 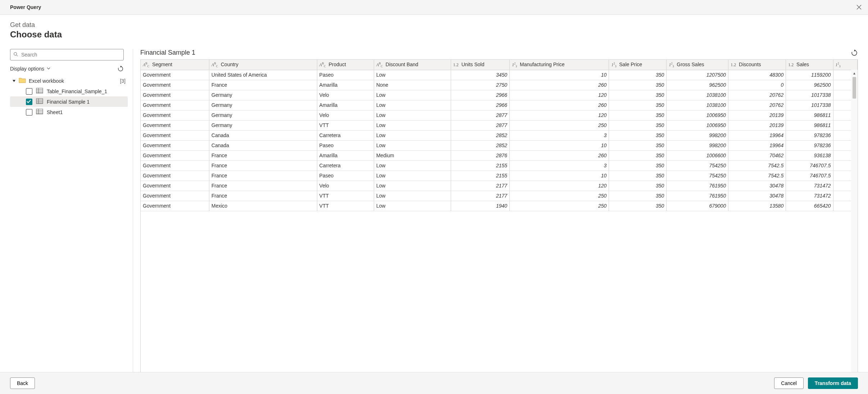 I want to click on table-cell: 1017338, so click(x=809, y=105).